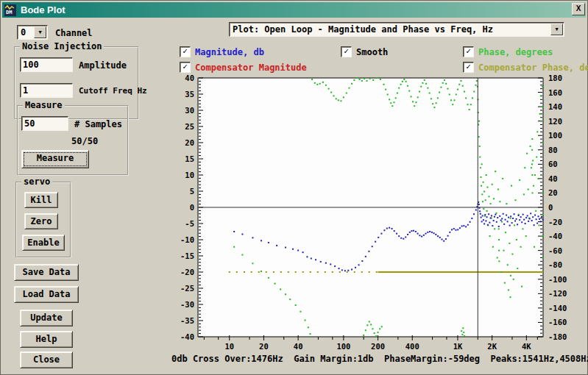 Image resolution: width=588 pixels, height=375 pixels. What do you see at coordinates (41, 200) in the screenshot?
I see `kill-button: Kill` at bounding box center [41, 200].